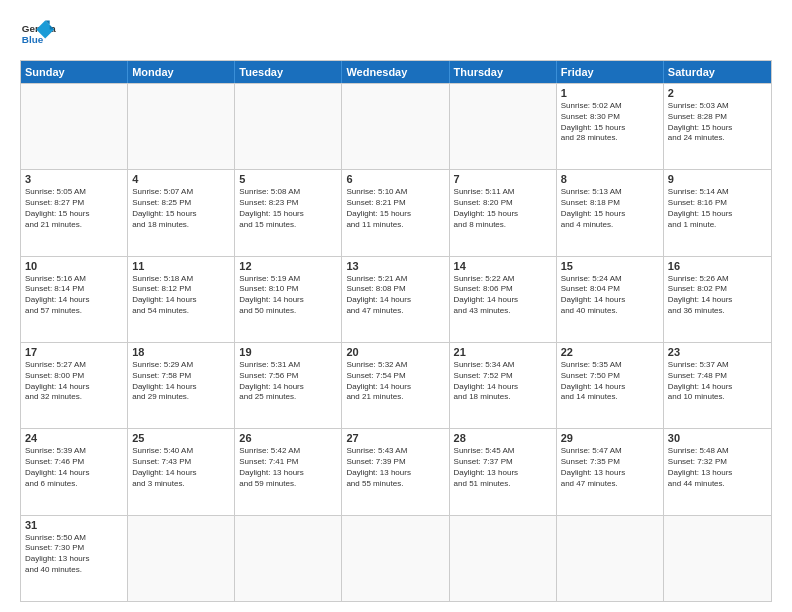 The image size is (792, 612). I want to click on weekday-header-wednesday: Wednesday, so click(396, 72).